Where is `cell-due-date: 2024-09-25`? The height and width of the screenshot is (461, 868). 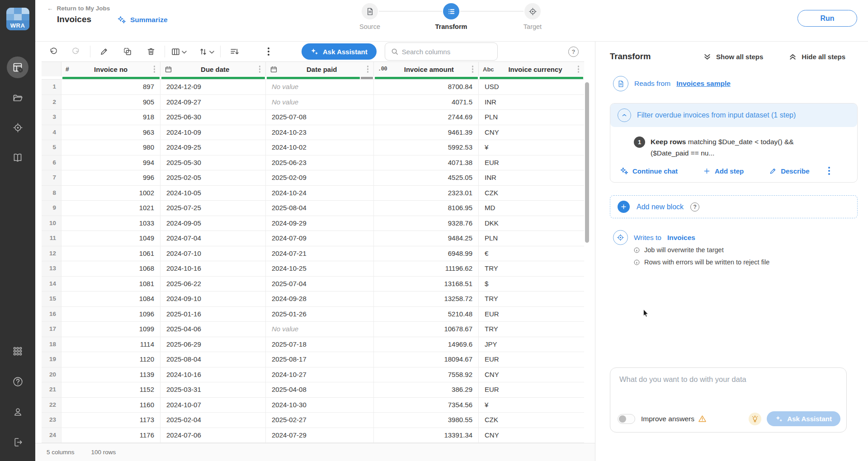 cell-due-date: 2024-09-25 is located at coordinates (213, 147).